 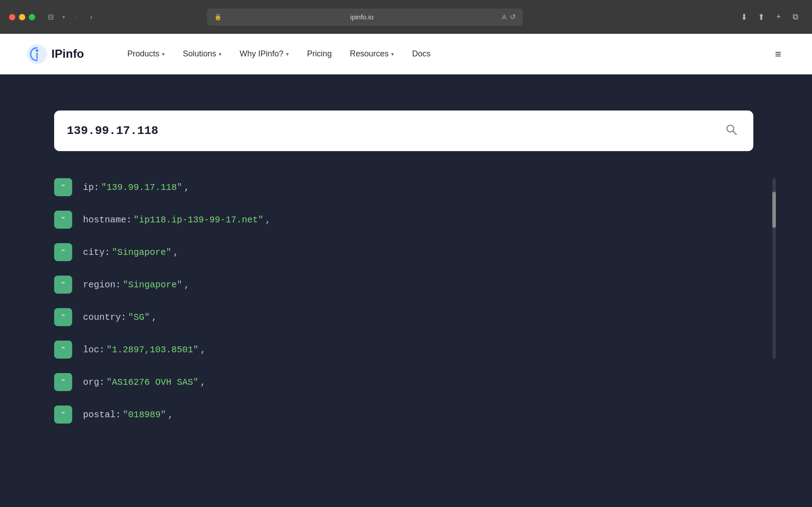 I want to click on address-bar: 🔒 ipinfo.io A ↺, so click(x=365, y=17).